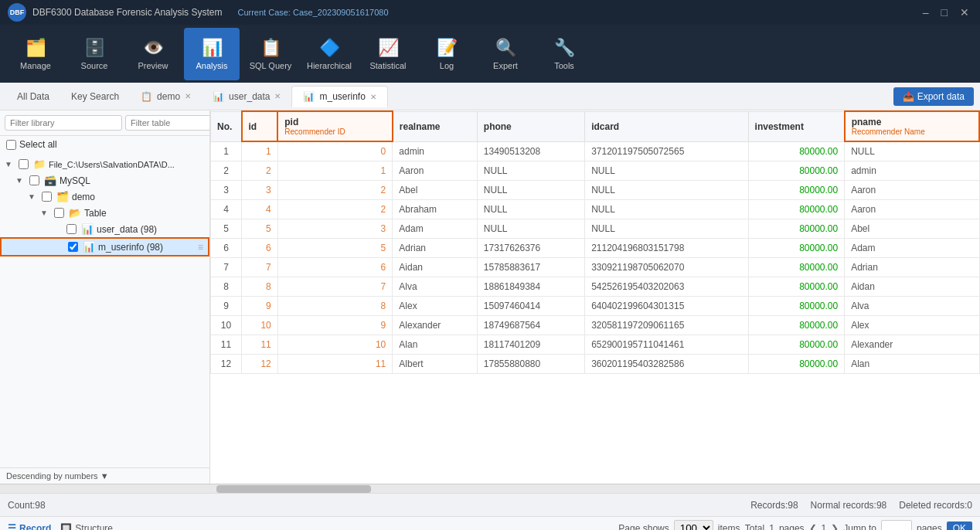 This screenshot has height=530, width=980. What do you see at coordinates (34, 181) in the screenshot?
I see `tree-checkbox-mysql` at bounding box center [34, 181].